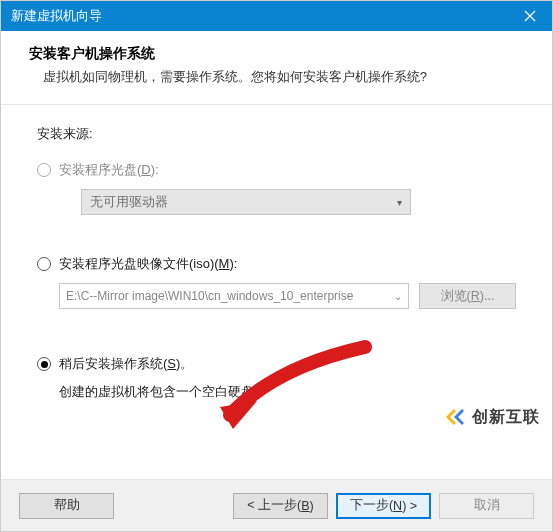  What do you see at coordinates (246, 202) in the screenshot?
I see `drive-dropdown: 无可用驱动器 ▾` at bounding box center [246, 202].